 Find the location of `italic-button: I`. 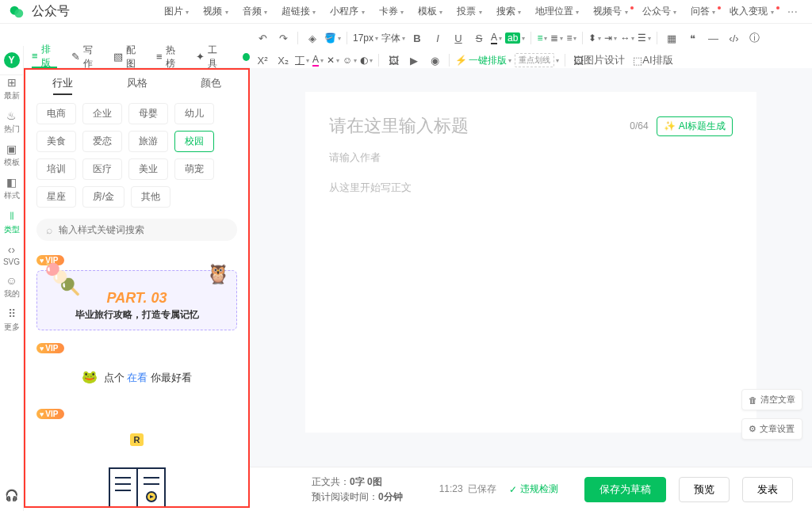

italic-button: I is located at coordinates (438, 38).